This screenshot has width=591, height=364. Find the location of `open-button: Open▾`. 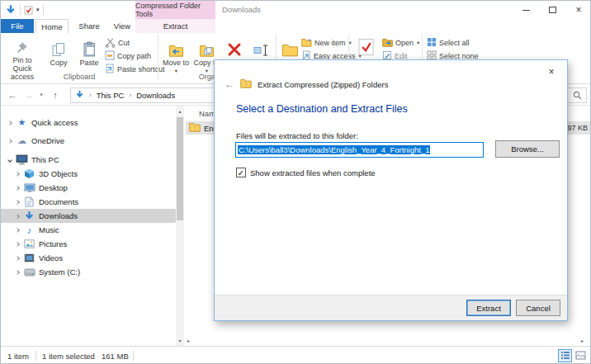

open-button: Open▾ is located at coordinates (401, 43).